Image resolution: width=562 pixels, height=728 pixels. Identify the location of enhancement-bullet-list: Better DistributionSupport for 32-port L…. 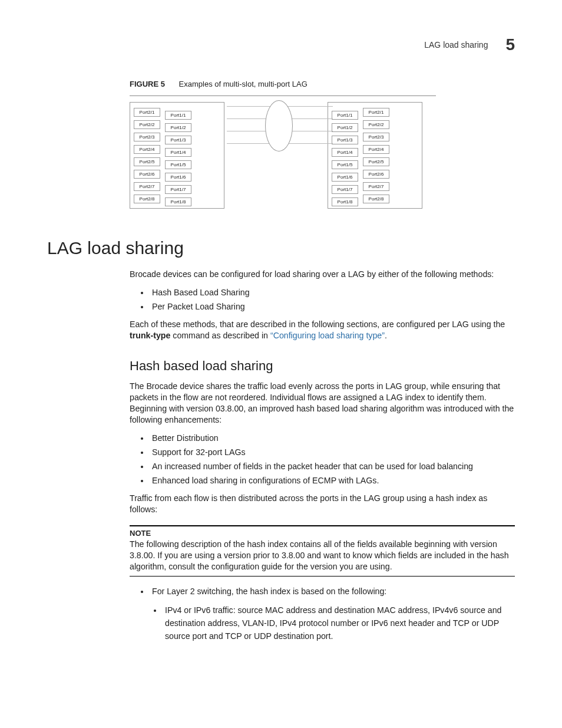
(322, 459).